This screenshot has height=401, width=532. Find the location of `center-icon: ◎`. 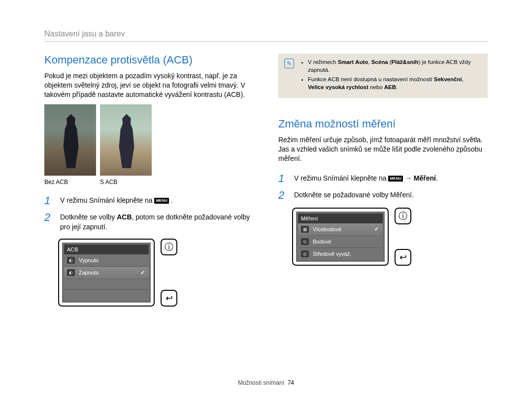

center-icon: ◎ is located at coordinates (305, 254).